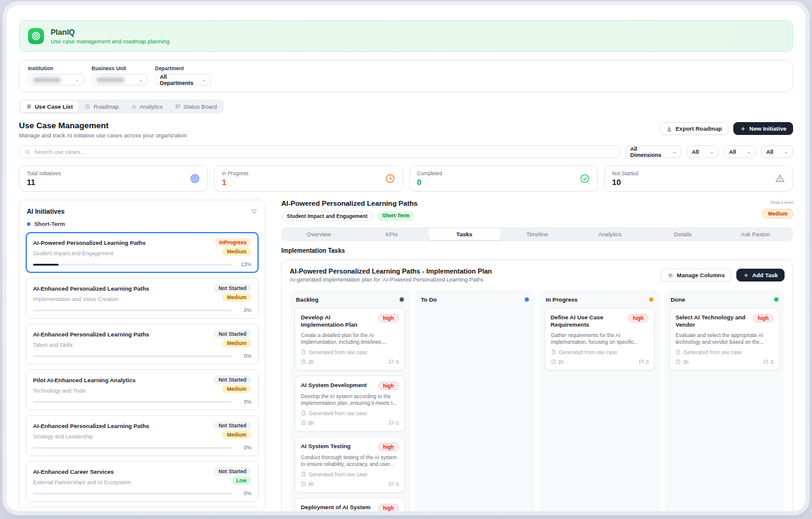 The width and height of the screenshot is (812, 519). What do you see at coordinates (350, 339) in the screenshot?
I see `task-card: Develop AI Implementation Plan high Crea…` at bounding box center [350, 339].